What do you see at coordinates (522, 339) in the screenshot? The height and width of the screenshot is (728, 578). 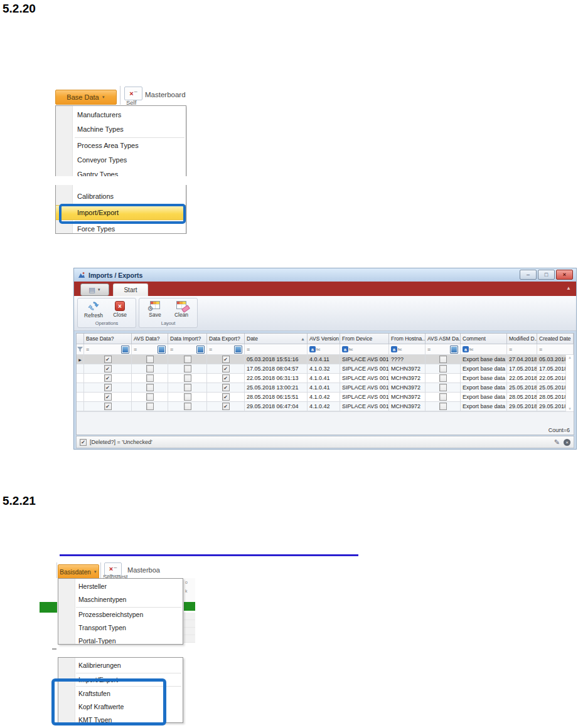 I see `column-header: Modified D...` at bounding box center [522, 339].